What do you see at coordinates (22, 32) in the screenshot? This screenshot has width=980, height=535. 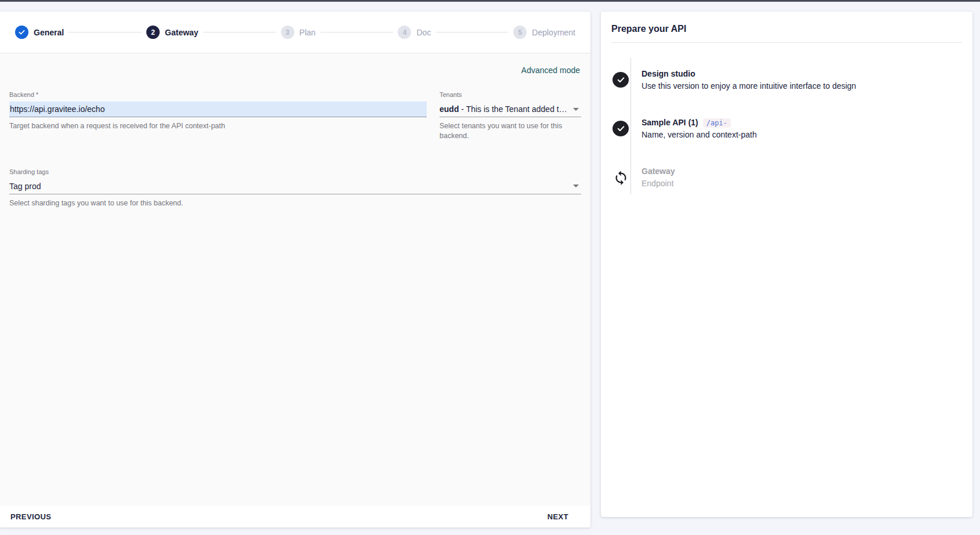 I see `step-completed-check-icon` at bounding box center [22, 32].